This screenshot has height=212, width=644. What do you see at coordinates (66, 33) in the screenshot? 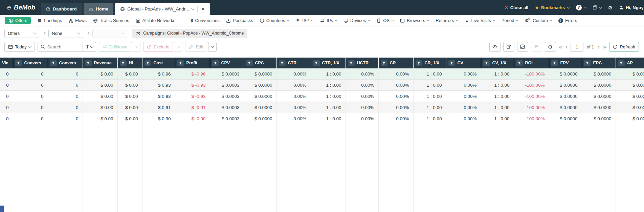
I see `grouping-select-2: None` at bounding box center [66, 33].